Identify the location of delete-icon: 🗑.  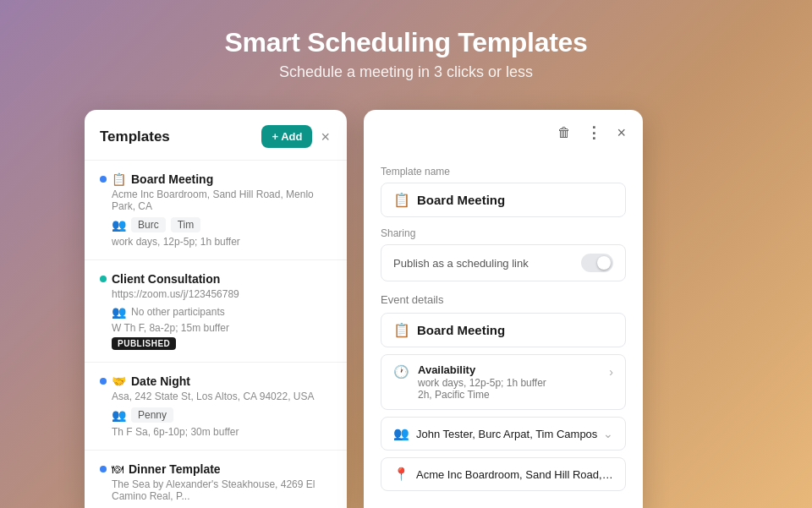
(564, 132).